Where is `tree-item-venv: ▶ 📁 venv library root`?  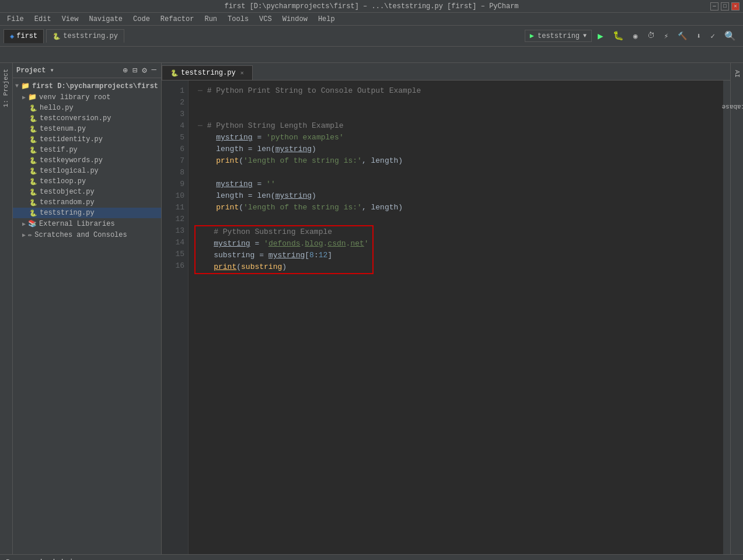
tree-item-venv: ▶ 📁 venv library root is located at coordinates (87, 97).